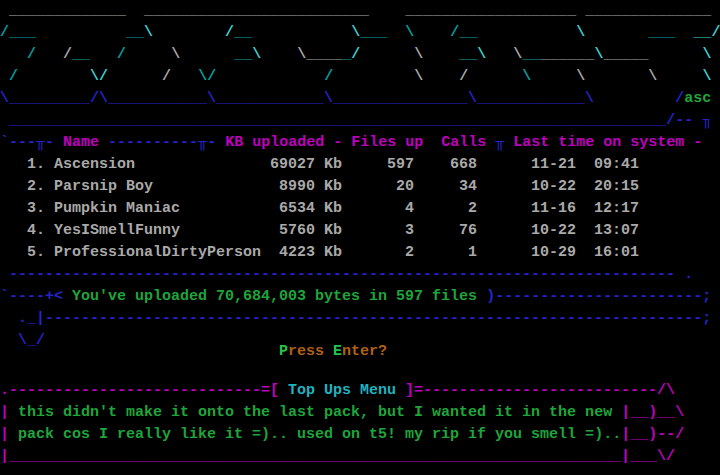  What do you see at coordinates (320, 187) in the screenshot?
I see `table-row-2: 2. Parsnip Boy 8990 Kb 20 34 10-22 20:15` at bounding box center [320, 187].